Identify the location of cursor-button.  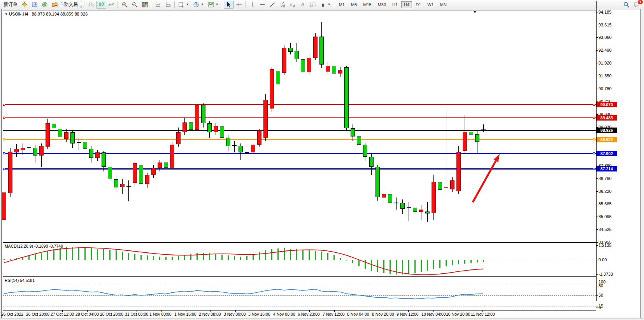
(229, 5).